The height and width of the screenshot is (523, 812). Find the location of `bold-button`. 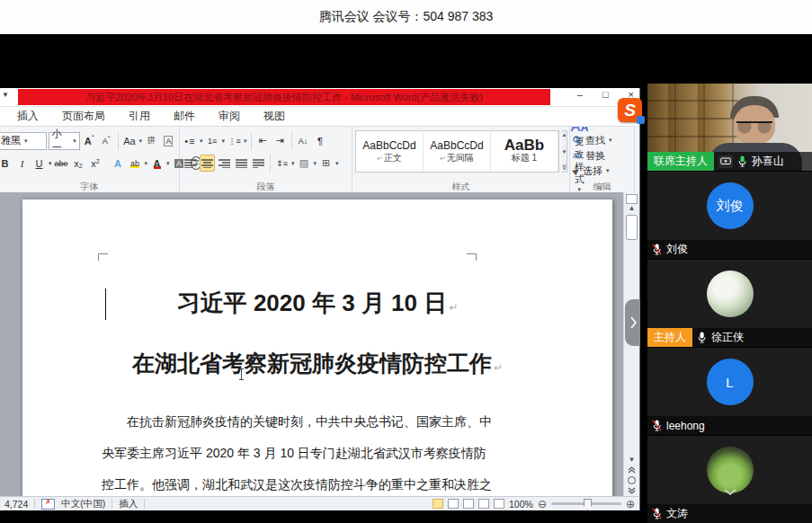

bold-button is located at coordinates (6, 164).